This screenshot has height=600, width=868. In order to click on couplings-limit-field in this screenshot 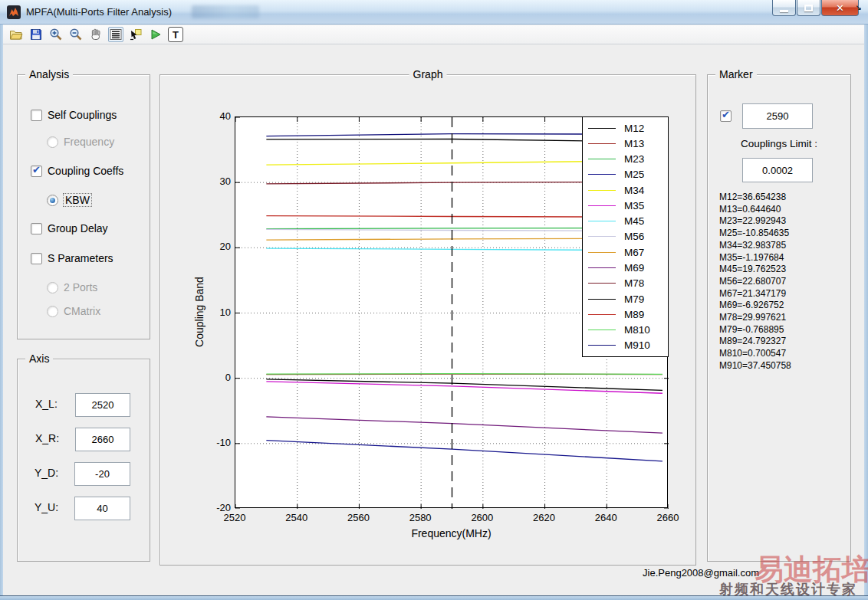, I will do `click(778, 170)`.